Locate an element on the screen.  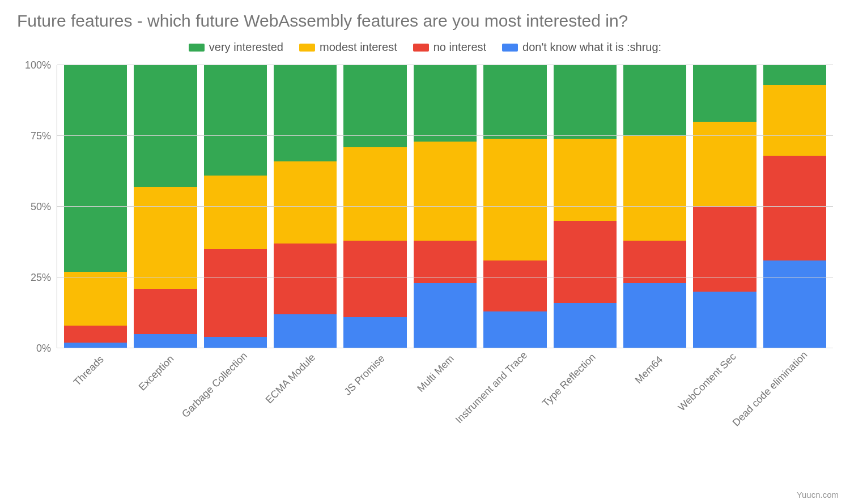
y-tick-label: 75% is located at coordinates (41, 136).